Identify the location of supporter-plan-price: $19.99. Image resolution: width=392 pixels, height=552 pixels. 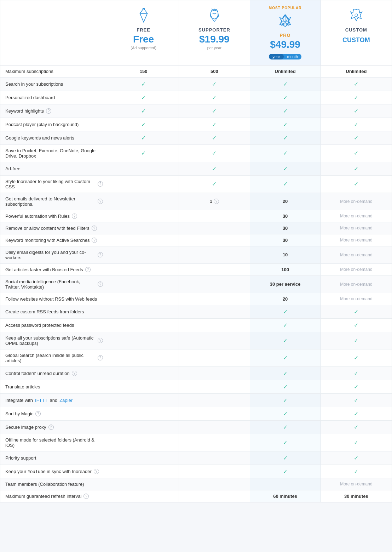
(214, 40).